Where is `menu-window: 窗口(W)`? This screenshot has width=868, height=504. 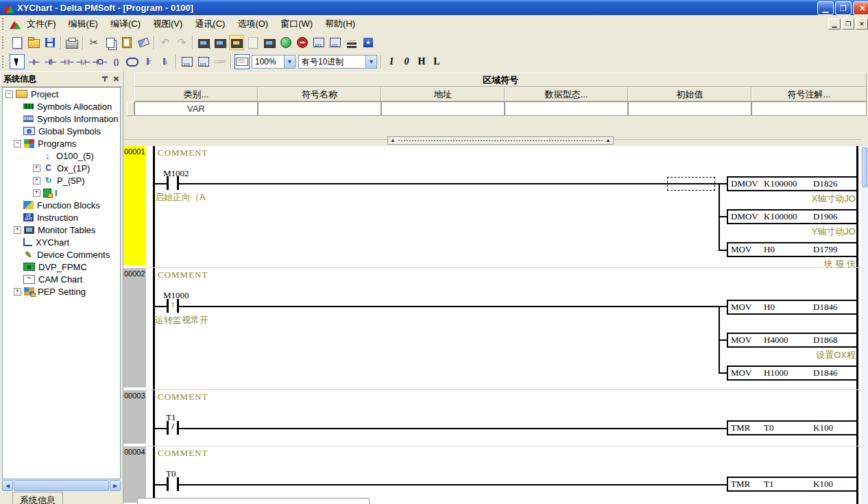
menu-window: 窗口(W) is located at coordinates (296, 24).